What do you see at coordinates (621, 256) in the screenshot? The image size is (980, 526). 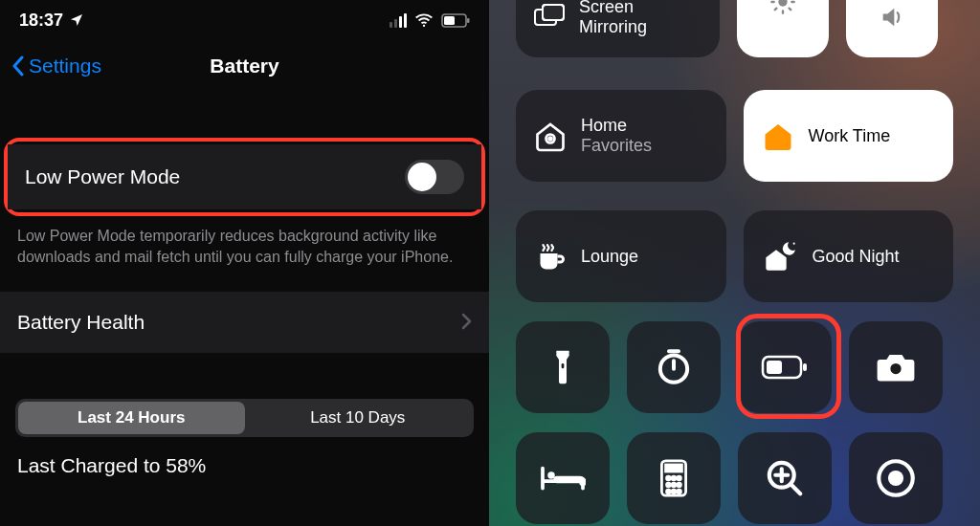 I see `lounge-tile: Lounge` at bounding box center [621, 256].